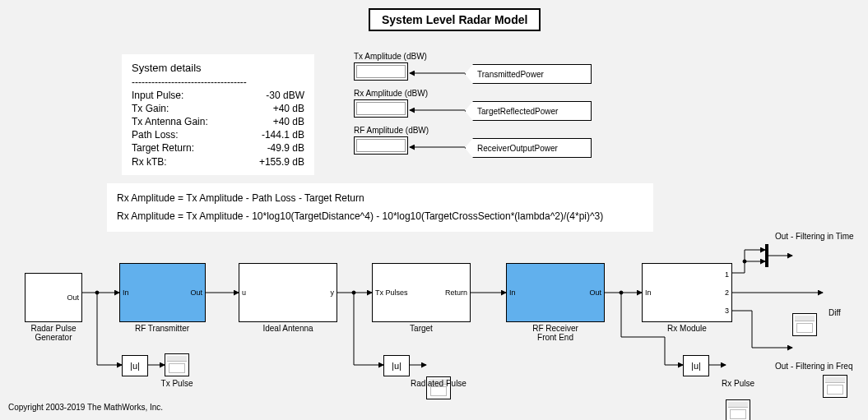 Image resolution: width=868 pixels, height=420 pixels. Describe the element at coordinates (815, 237) in the screenshot. I see `scope-label: Out - Filtering in Time` at that location.